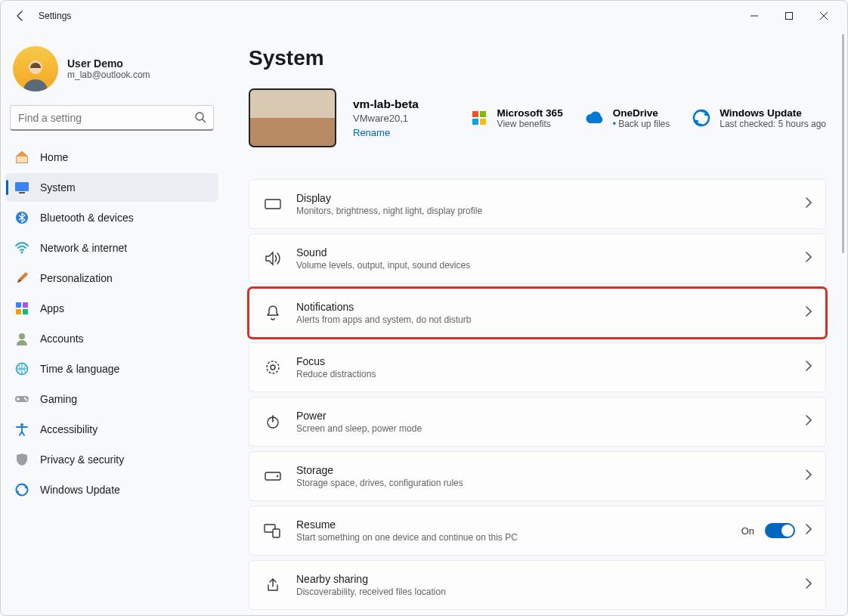 Image resolution: width=848 pixels, height=616 pixels. Describe the element at coordinates (385, 104) in the screenshot. I see `device-name: vm-lab-beta` at that location.